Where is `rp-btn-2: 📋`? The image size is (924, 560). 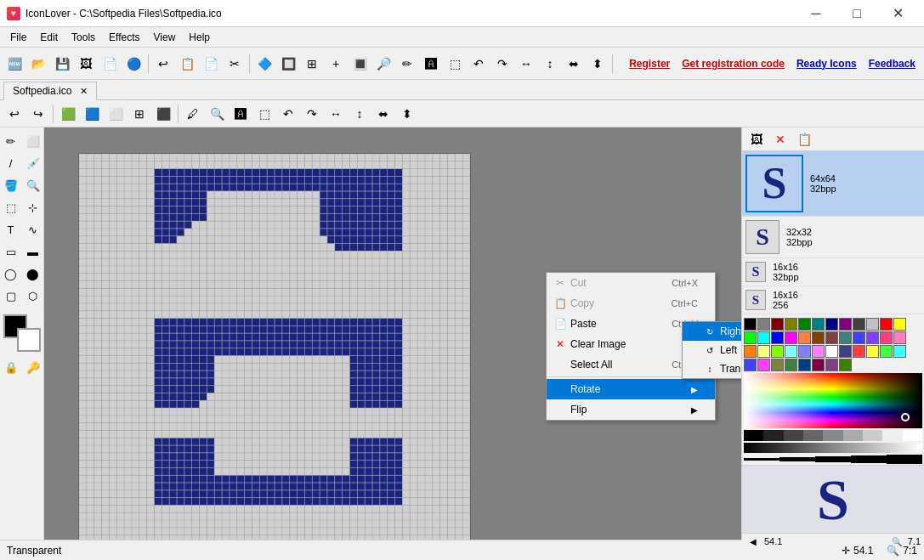
rp-btn-2: 📋 is located at coordinates (804, 139).